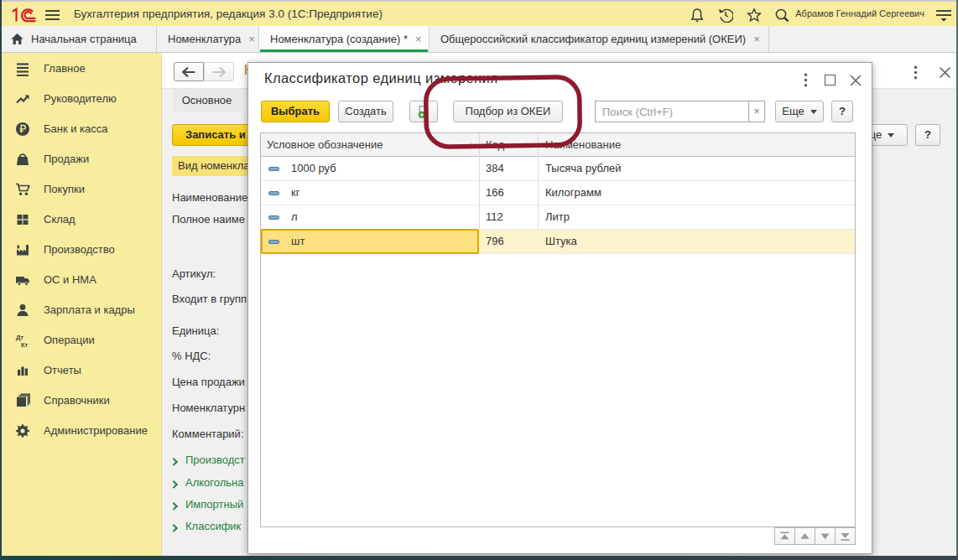 The image size is (958, 560). Describe the element at coordinates (891, 136) in the screenshot. I see `chevron-down-icon` at that location.